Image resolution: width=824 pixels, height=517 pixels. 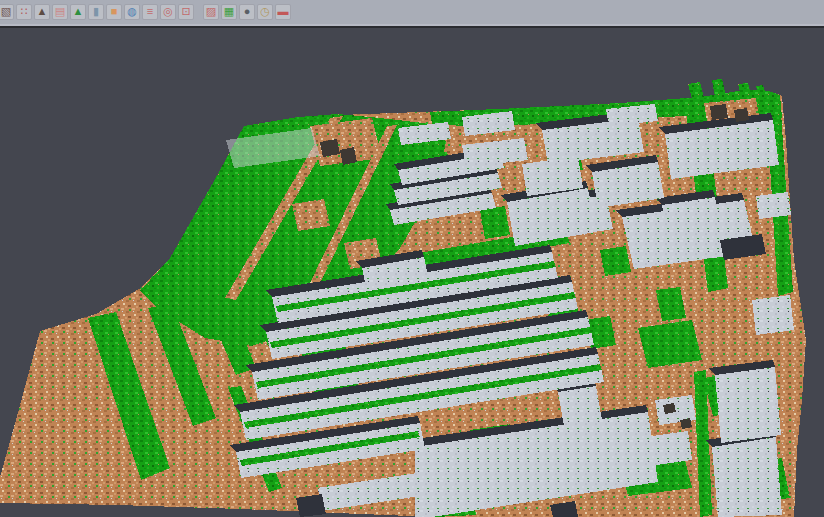 What do you see at coordinates (283, 12) in the screenshot?
I see `red-stripes-icon: ▬` at bounding box center [283, 12].